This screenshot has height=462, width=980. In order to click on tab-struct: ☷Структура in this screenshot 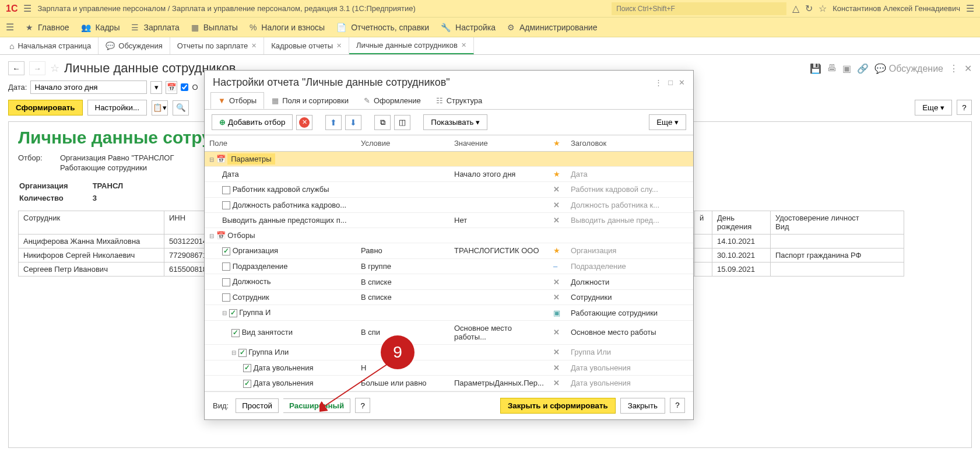, I will do `click(459, 100)`.